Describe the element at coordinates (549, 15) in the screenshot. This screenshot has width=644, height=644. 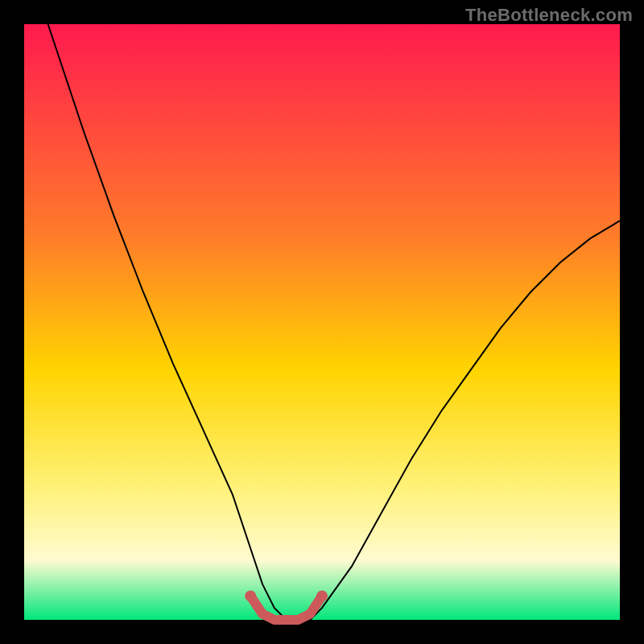
I see `watermark-label: TheBottleneck.com` at that location.